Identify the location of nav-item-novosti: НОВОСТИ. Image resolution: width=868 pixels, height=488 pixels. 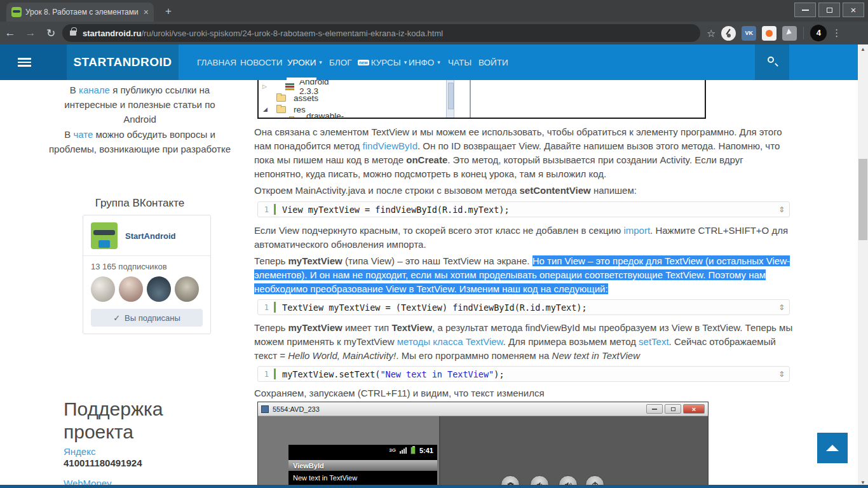
(262, 62).